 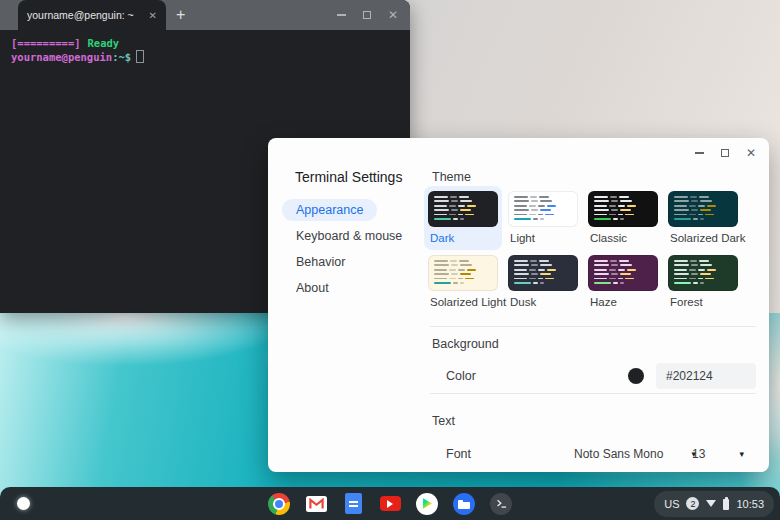 What do you see at coordinates (705, 238) in the screenshot?
I see `theme-option-label: Solarized Dark` at bounding box center [705, 238].